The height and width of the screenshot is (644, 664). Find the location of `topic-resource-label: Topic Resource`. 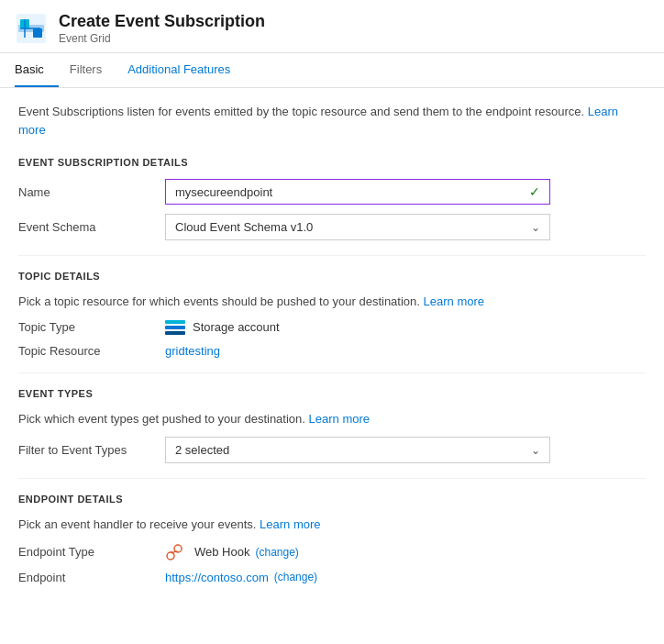

topic-resource-label: Topic Resource is located at coordinates (92, 350).